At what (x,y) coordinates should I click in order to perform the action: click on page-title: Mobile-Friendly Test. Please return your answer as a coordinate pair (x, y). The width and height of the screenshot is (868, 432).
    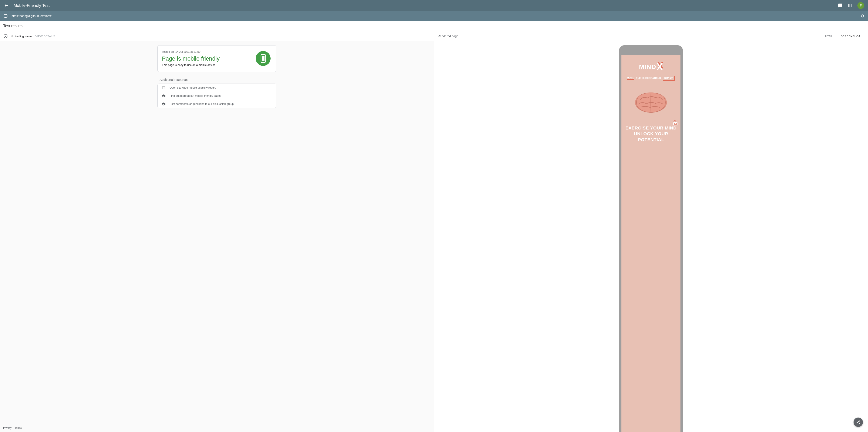
    Looking at the image, I should click on (426, 5).